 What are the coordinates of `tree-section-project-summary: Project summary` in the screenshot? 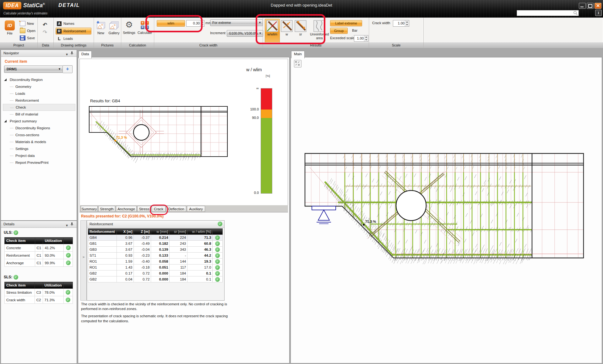 It's located at (39, 121).